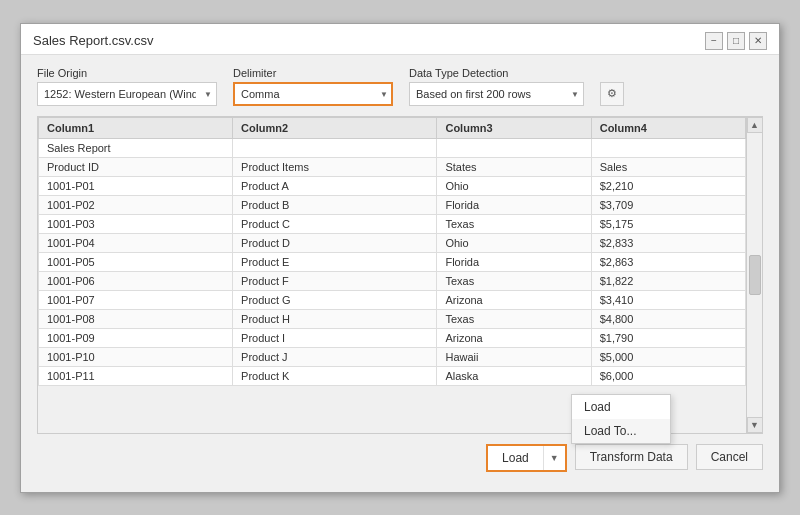  What do you see at coordinates (514, 356) in the screenshot?
I see `cell-r11-c2: Hawaii` at bounding box center [514, 356].